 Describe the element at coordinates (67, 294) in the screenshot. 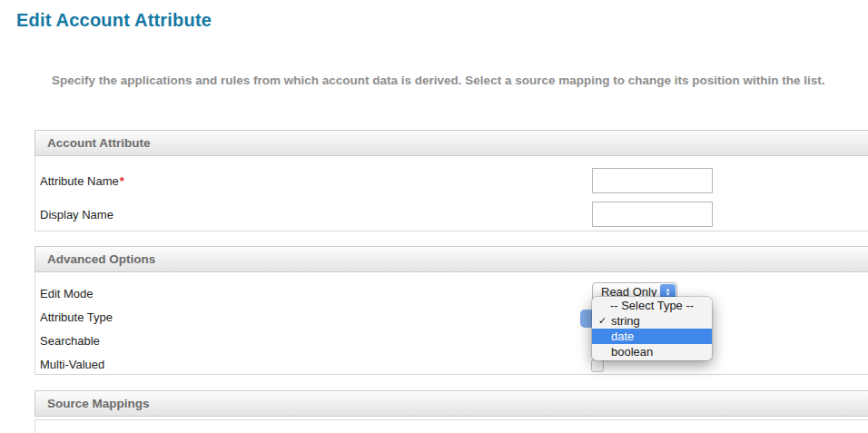

I see `edit-mode-label: Edit Mode` at that location.